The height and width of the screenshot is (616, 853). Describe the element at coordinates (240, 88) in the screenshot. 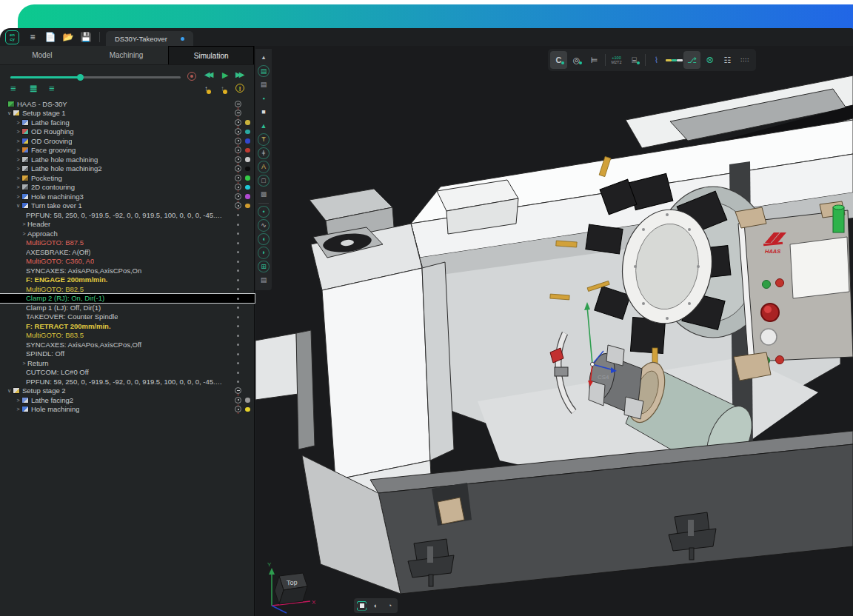

I see `warning-icon: !` at that location.